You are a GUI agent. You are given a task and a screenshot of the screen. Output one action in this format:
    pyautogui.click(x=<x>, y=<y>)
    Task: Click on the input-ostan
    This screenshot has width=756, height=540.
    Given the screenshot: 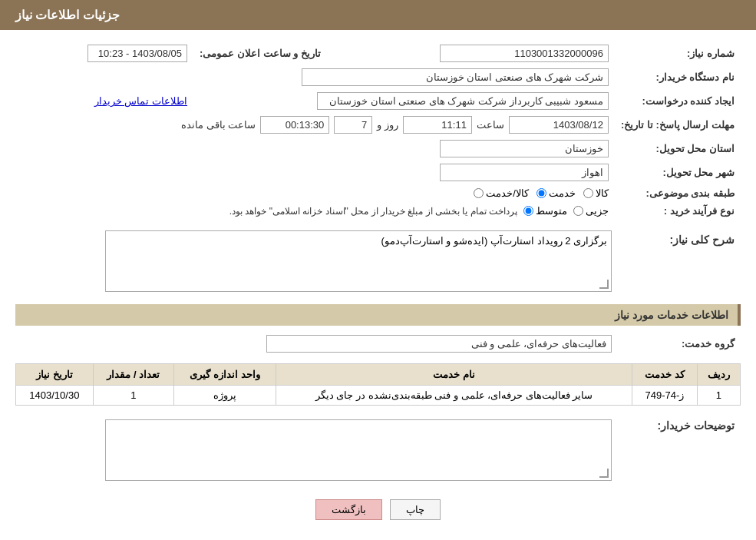 What is the action you would take?
    pyautogui.click(x=524, y=149)
    